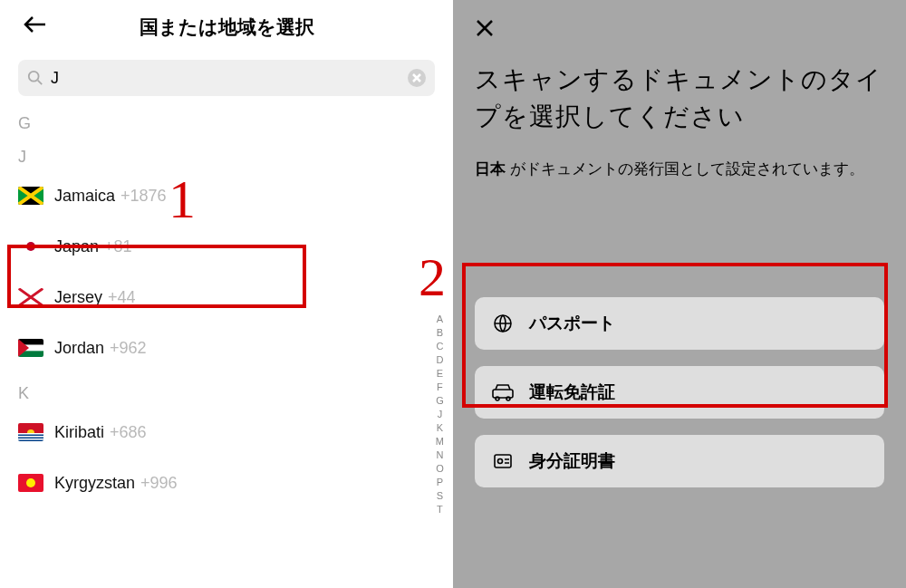 The width and height of the screenshot is (906, 588). What do you see at coordinates (440, 509) in the screenshot?
I see `alpha-T: T` at bounding box center [440, 509].